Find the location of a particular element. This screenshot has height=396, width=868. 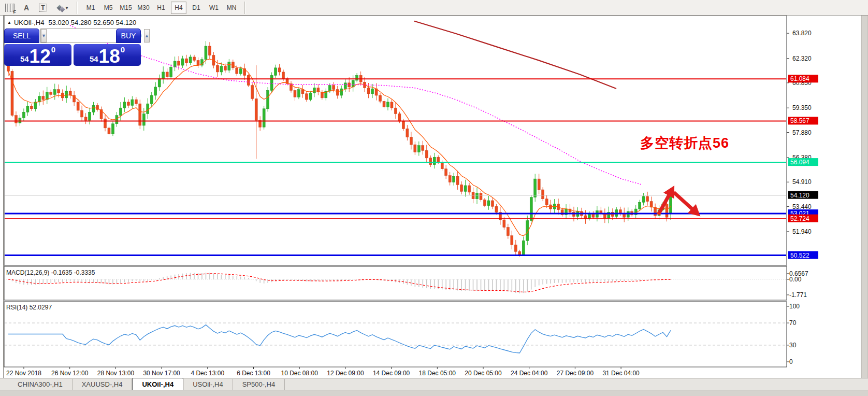

text-a-icon: A is located at coordinates (26, 8).